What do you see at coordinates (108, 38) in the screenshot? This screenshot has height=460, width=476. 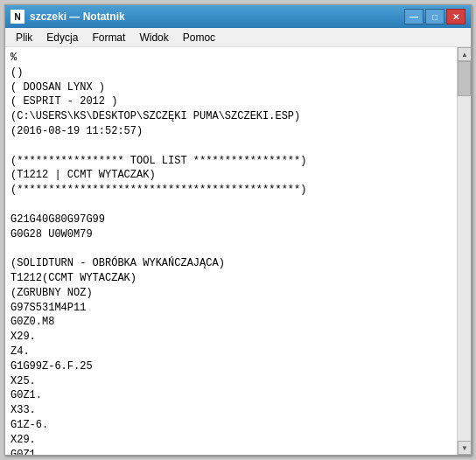 I see `menu-format: Format` at bounding box center [108, 38].